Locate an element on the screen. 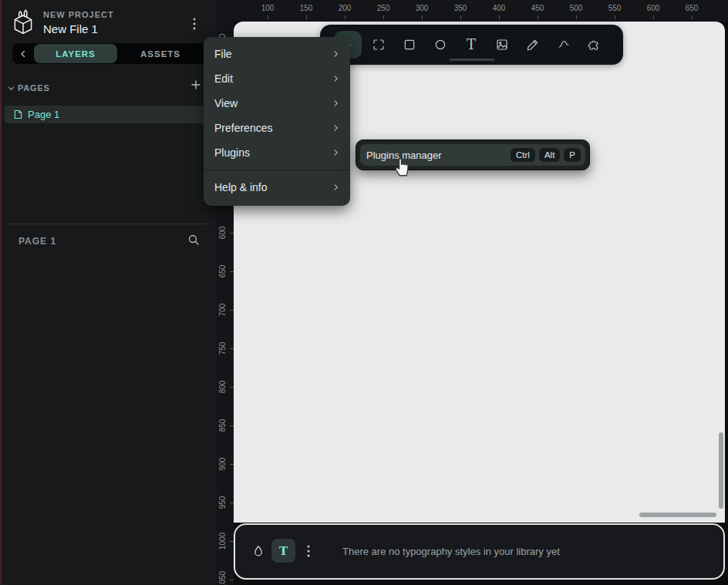  menu-item-label: Help & info is located at coordinates (241, 187).